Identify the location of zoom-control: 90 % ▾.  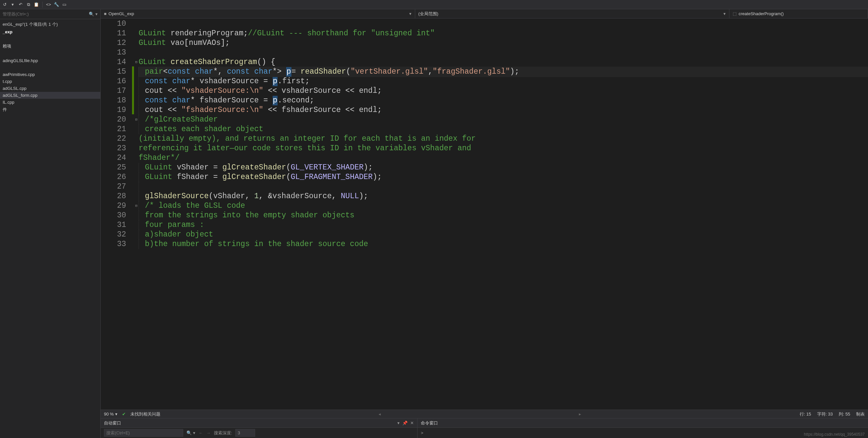
(111, 414).